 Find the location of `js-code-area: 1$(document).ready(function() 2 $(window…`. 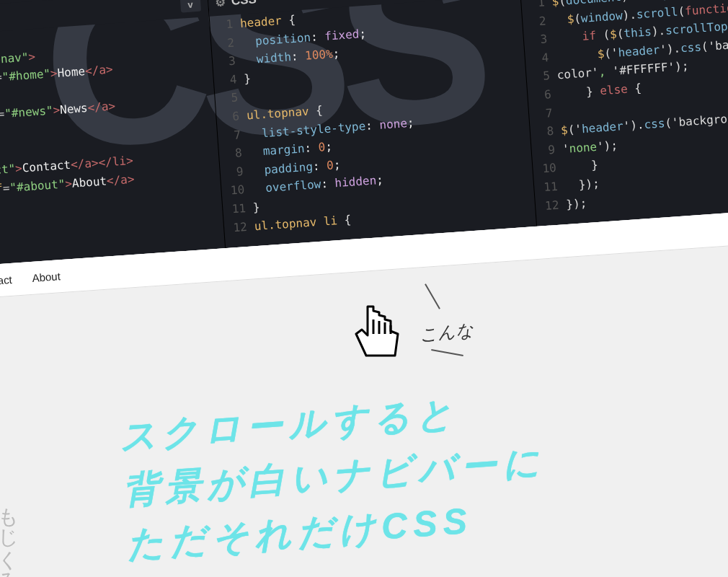

js-code-area: 1$(document).ready(function() 2 $(window… is located at coordinates (624, 111).